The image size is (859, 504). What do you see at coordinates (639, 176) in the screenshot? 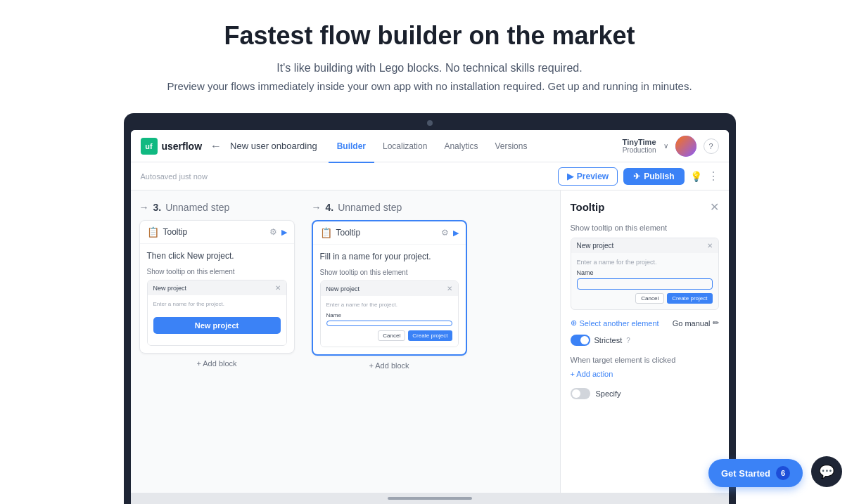
I see `action-bar-right: ▶ Preview ✈ Publish 💡 ⋮` at bounding box center [639, 176].